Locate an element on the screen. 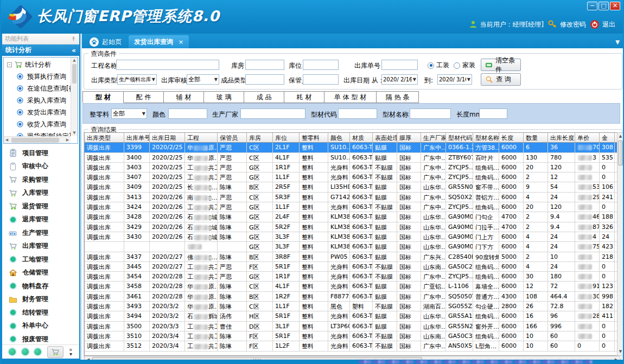  sidebar-module-审核中心: 审核中心 is located at coordinates (41, 167).